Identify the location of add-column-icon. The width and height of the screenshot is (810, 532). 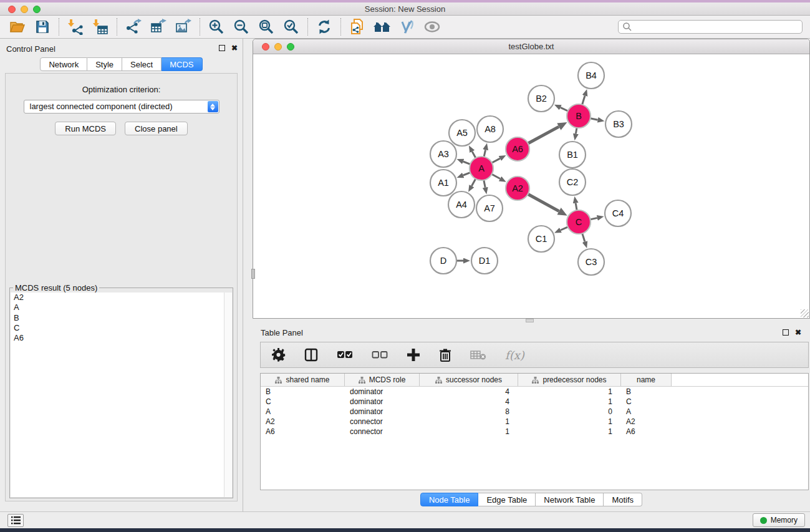
(413, 355).